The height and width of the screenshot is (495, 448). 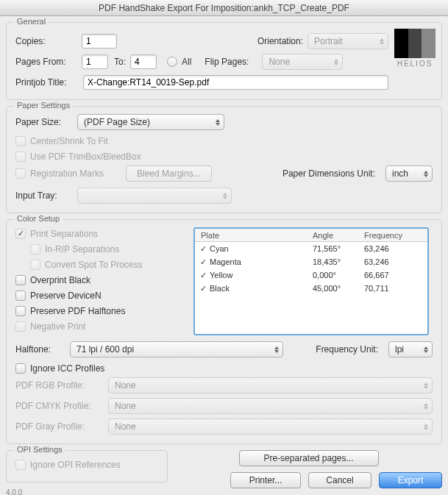 What do you see at coordinates (21, 157) in the screenshot?
I see `trimbox-checkbox` at bounding box center [21, 157].